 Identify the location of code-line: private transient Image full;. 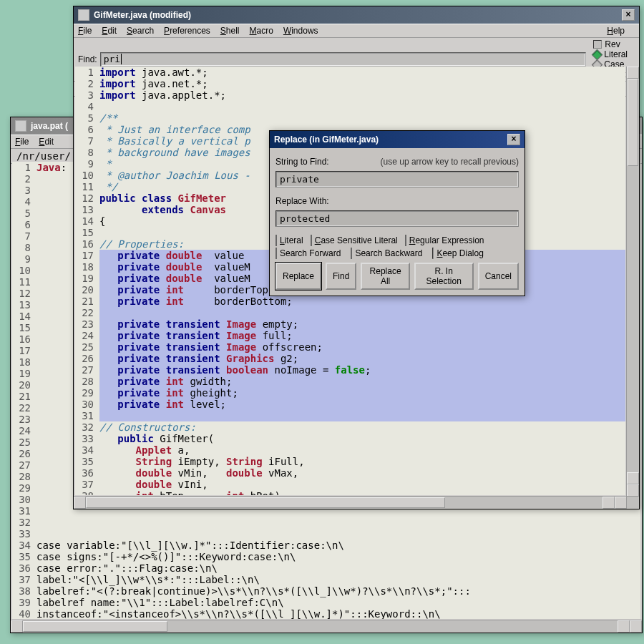
(362, 336).